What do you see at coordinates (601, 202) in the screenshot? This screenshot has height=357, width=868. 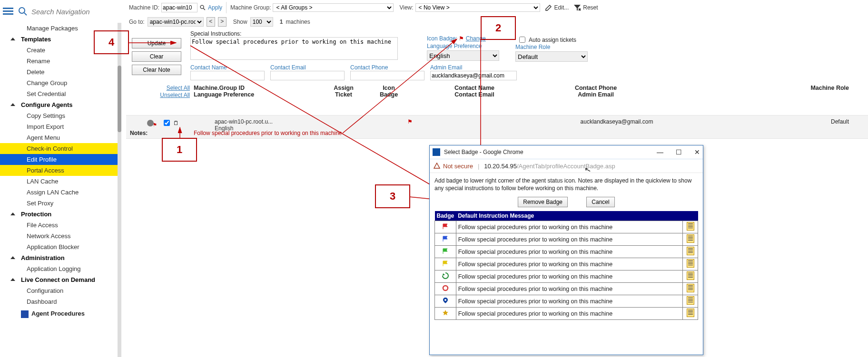 I see `cancel-button: Cancel` at bounding box center [601, 202].